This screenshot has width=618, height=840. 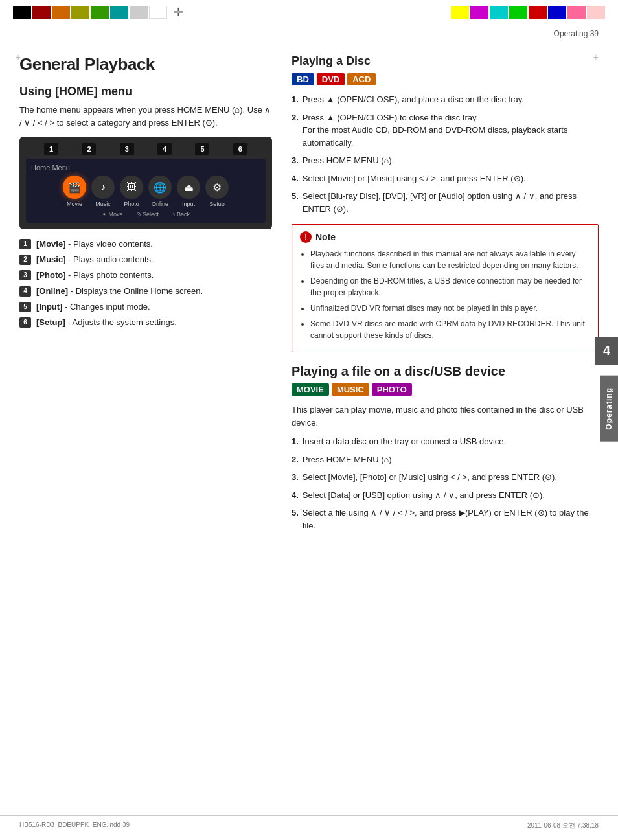 I want to click on menu-icon-setup: ⚙ Setup, so click(x=217, y=192).